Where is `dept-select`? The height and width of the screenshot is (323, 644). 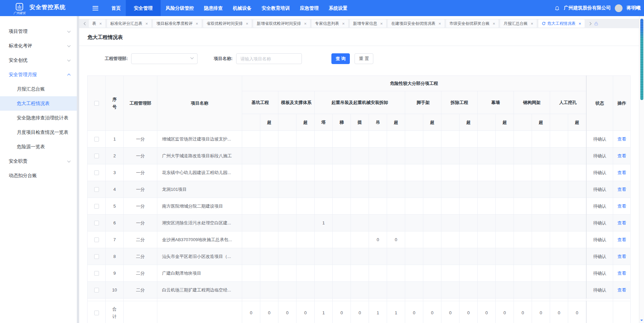
dept-select is located at coordinates (164, 59).